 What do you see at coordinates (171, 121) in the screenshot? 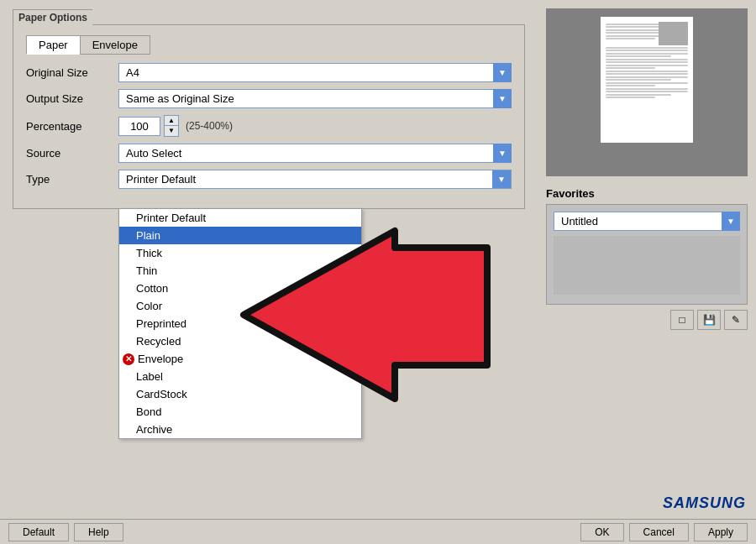
I see `percentage-up-btn: ▲` at bounding box center [171, 121].